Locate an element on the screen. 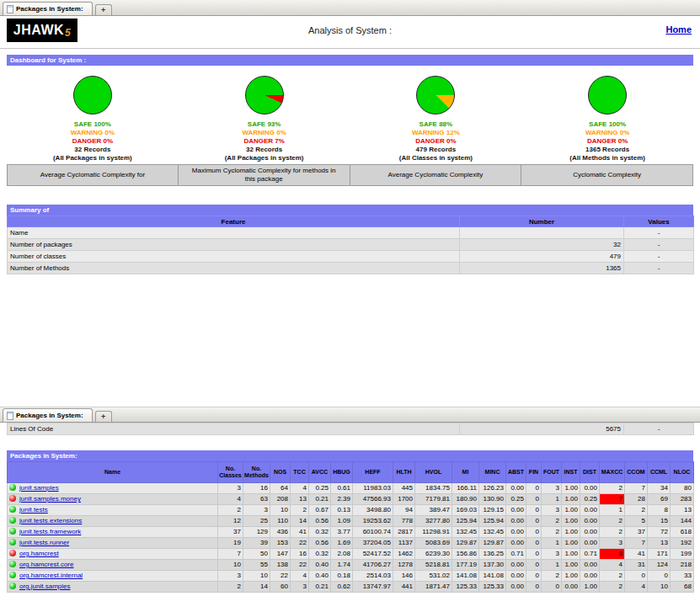 The width and height of the screenshot is (700, 596). metric-cell: 0.62 is located at coordinates (342, 588).